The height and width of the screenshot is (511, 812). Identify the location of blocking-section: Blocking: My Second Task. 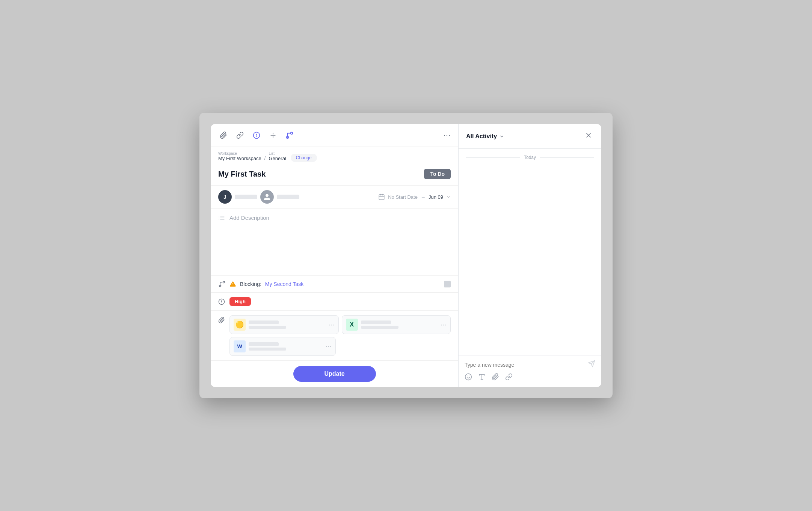
(334, 284).